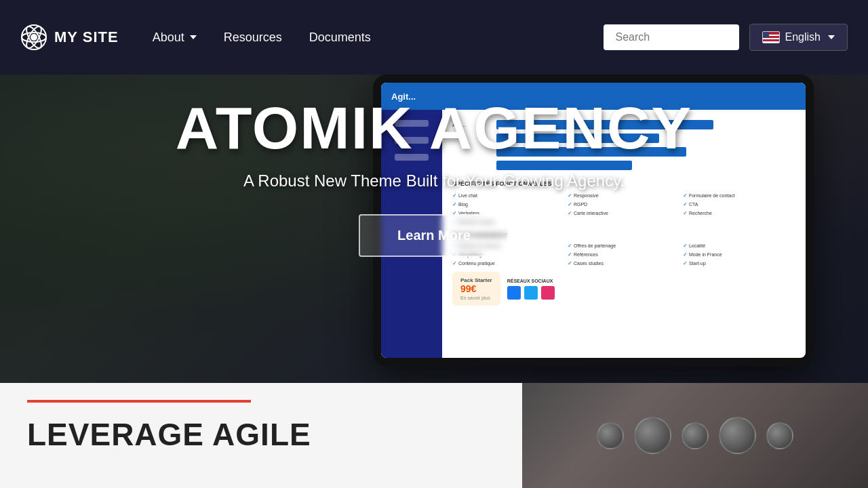 This screenshot has height=488, width=868. What do you see at coordinates (378, 38) in the screenshot?
I see `nav-links: About Resources Documents` at bounding box center [378, 38].